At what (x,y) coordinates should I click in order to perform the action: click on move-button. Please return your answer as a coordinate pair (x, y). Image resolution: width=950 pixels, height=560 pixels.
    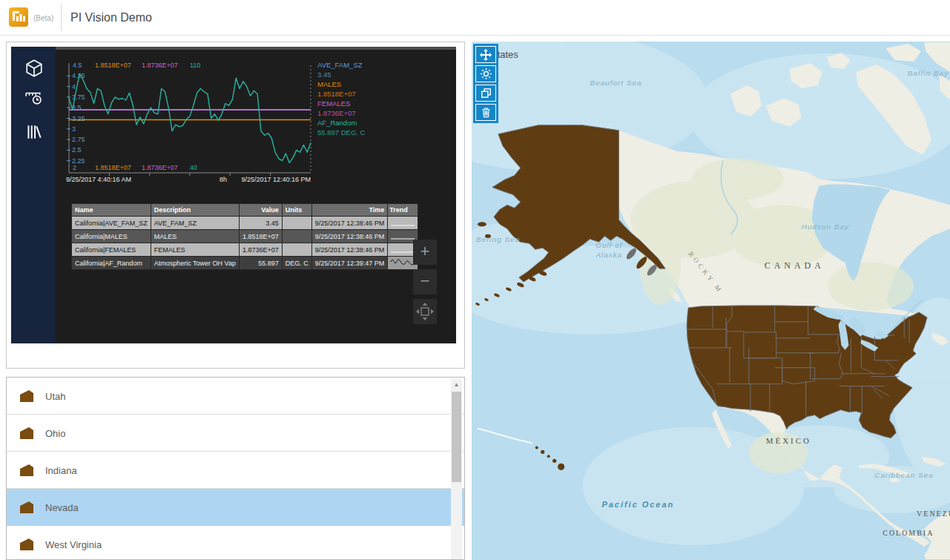
    Looking at the image, I should click on (486, 55).